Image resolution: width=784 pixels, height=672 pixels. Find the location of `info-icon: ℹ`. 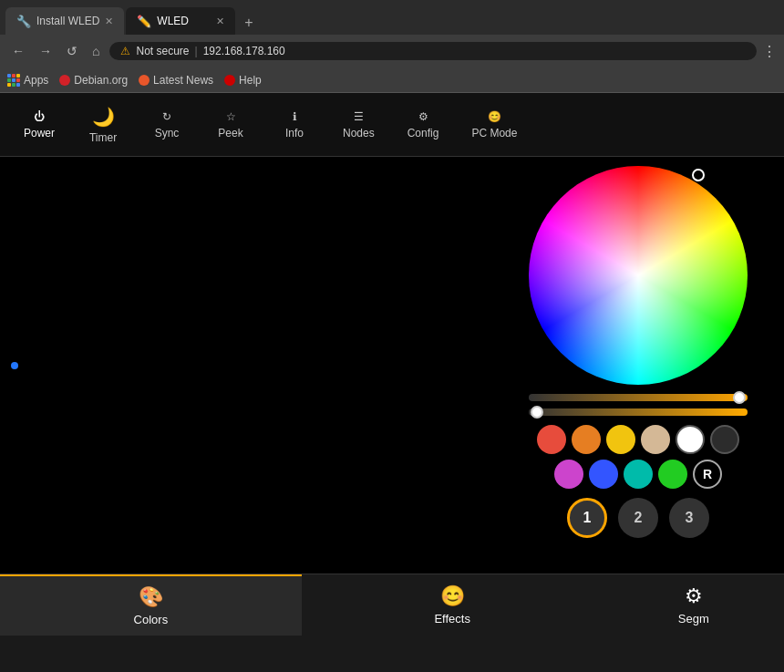

info-icon: ℹ is located at coordinates (295, 117).